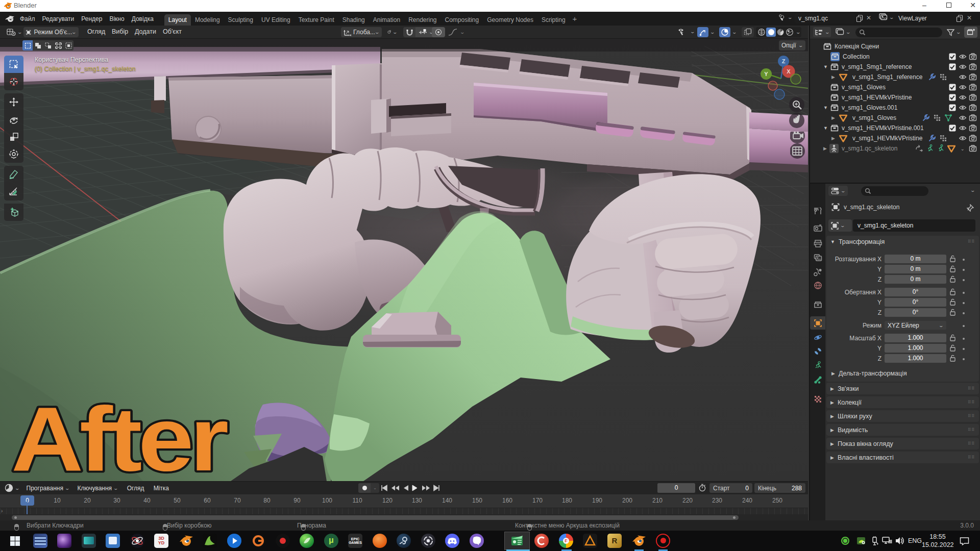 The height and width of the screenshot is (551, 980). Describe the element at coordinates (766, 74) in the screenshot. I see `svg-text: Y` at that location.